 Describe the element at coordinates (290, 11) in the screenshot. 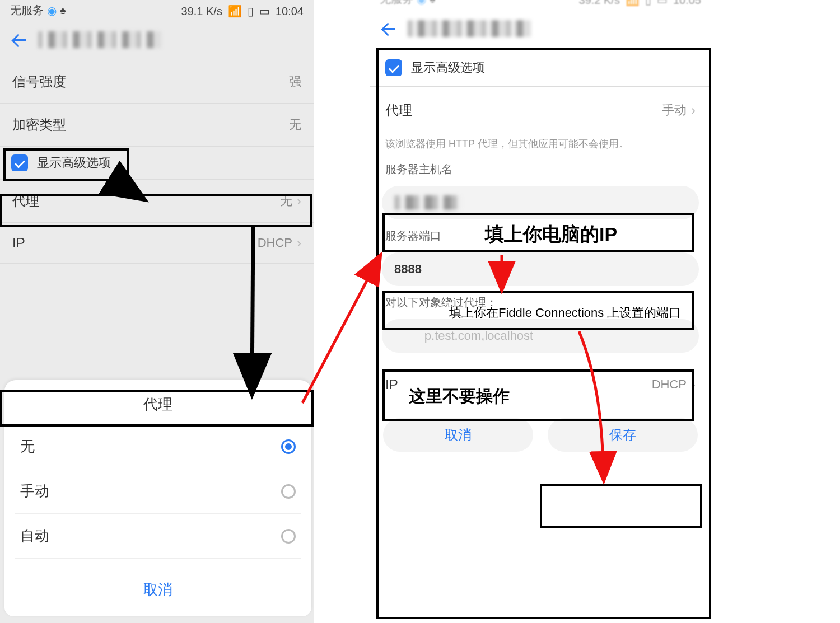

I see `clock-text: 10:04` at that location.